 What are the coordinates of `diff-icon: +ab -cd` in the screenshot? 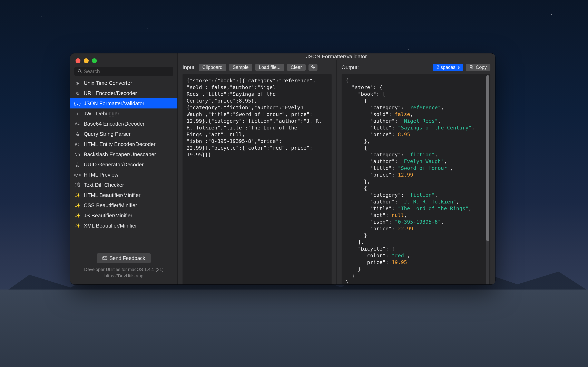 It's located at (77, 185).